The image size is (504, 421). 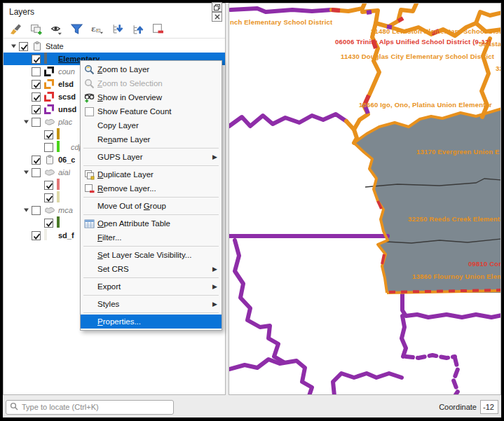 I want to click on menu-item-properties: Properties..., so click(x=151, y=322).